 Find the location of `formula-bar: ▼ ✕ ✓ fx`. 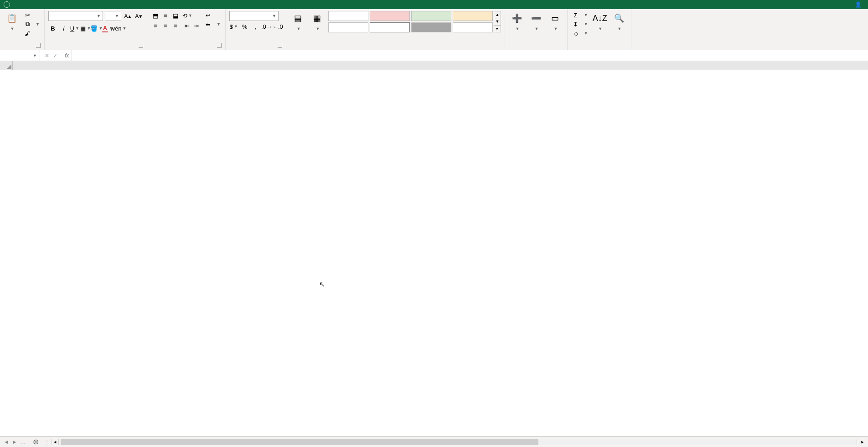

formula-bar: ▼ ✕ ✓ fx is located at coordinates (434, 56).